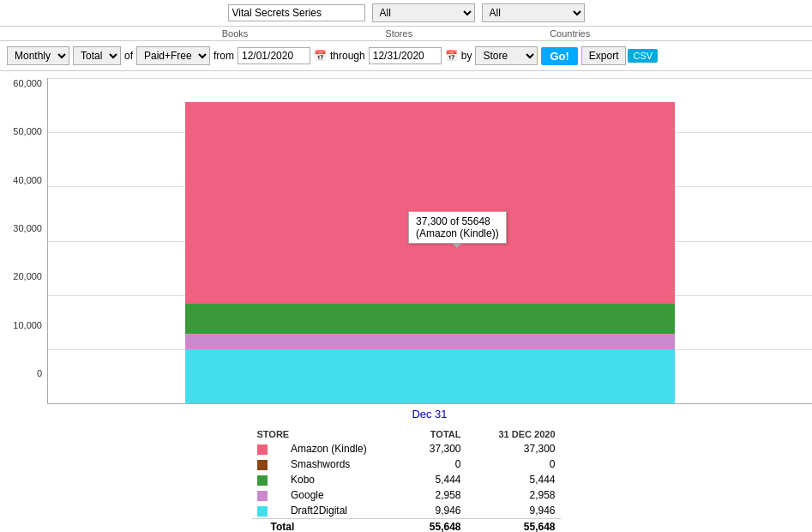 The image size is (812, 532). I want to click on top-labels: Books Stores Countries, so click(406, 34).